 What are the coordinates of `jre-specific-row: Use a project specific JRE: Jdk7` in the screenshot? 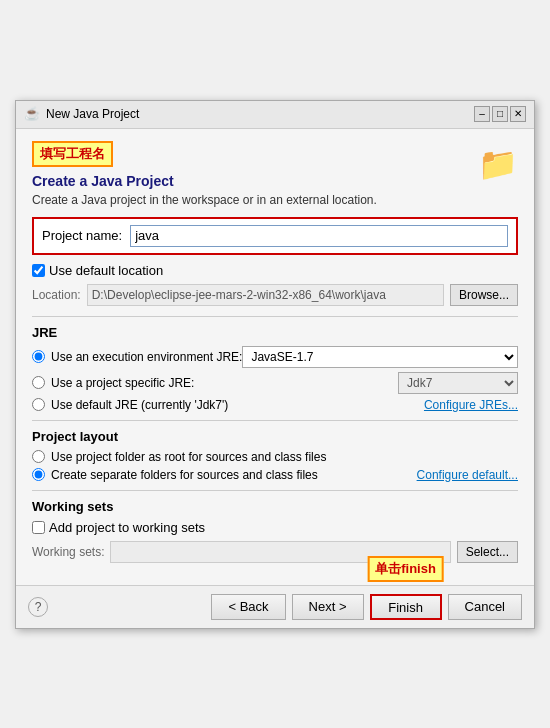 It's located at (275, 383).